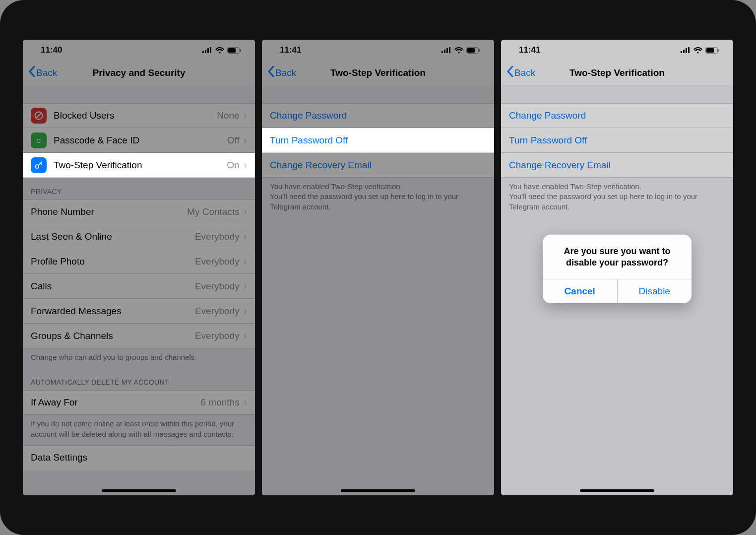 The width and height of the screenshot is (756, 535). What do you see at coordinates (580, 291) in the screenshot?
I see `cancel-button: Cancel` at bounding box center [580, 291].